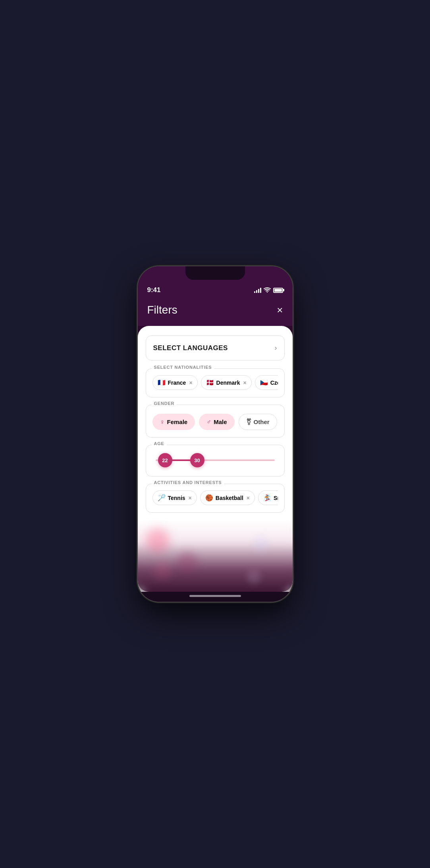  I want to click on home-indicator, so click(215, 597).